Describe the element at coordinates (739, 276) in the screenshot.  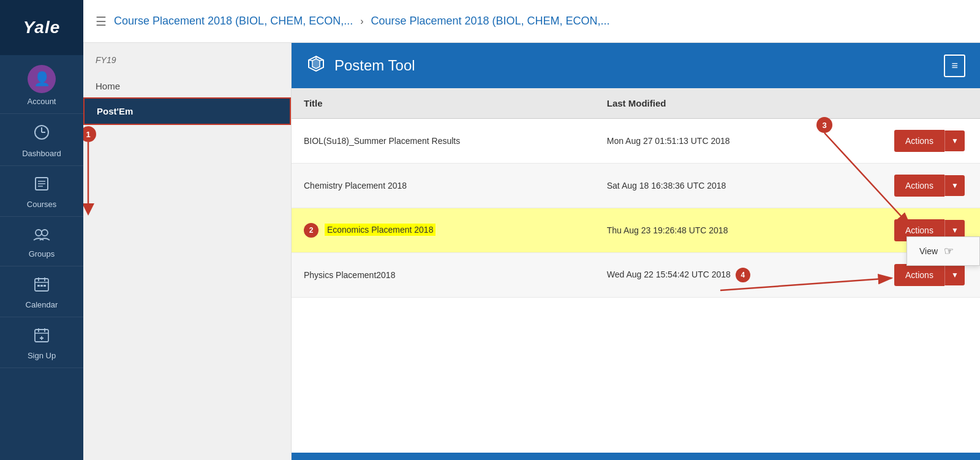
I see `row4-modified: Wed Aug 22 15:54:42 UTC 2018 4` at that location.